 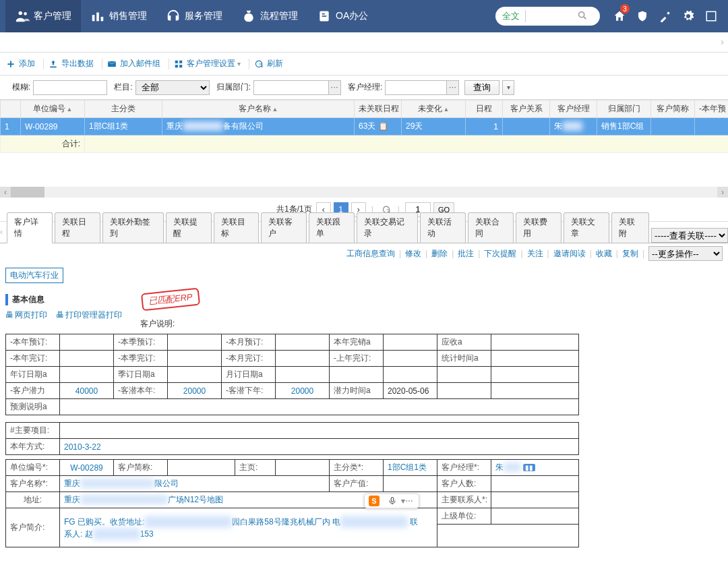 I want to click on col-name: 客户名称▲, so click(x=259, y=109).